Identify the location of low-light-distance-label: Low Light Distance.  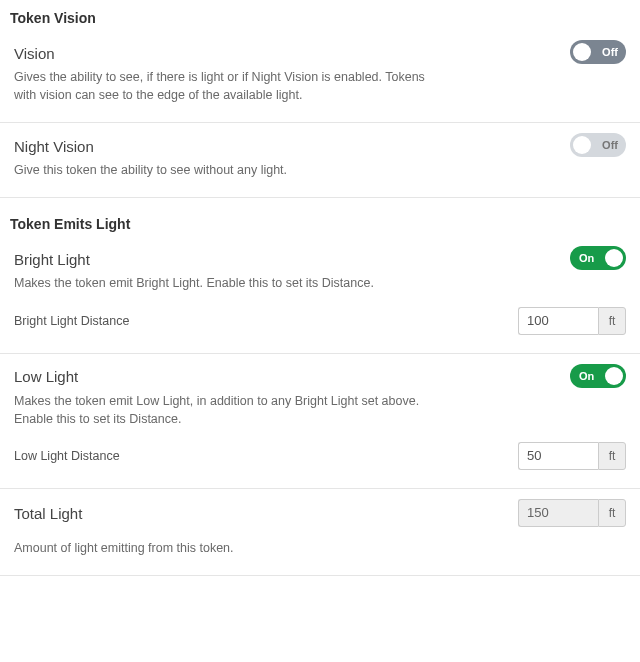
(67, 456).